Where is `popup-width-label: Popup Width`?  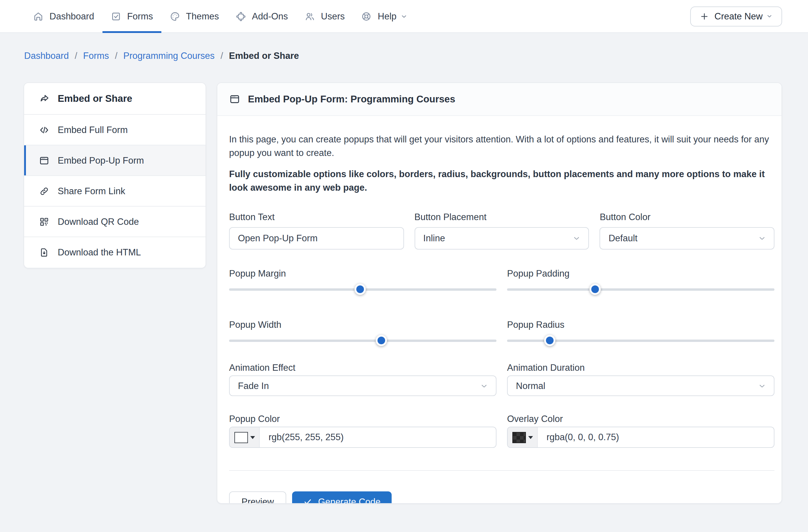 popup-width-label: Popup Width is located at coordinates (363, 325).